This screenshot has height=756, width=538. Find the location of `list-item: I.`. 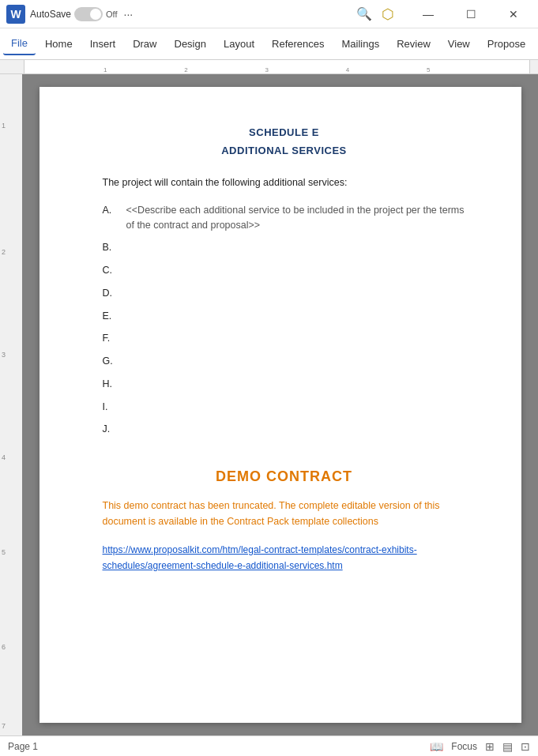

list-item: I. is located at coordinates (284, 408).